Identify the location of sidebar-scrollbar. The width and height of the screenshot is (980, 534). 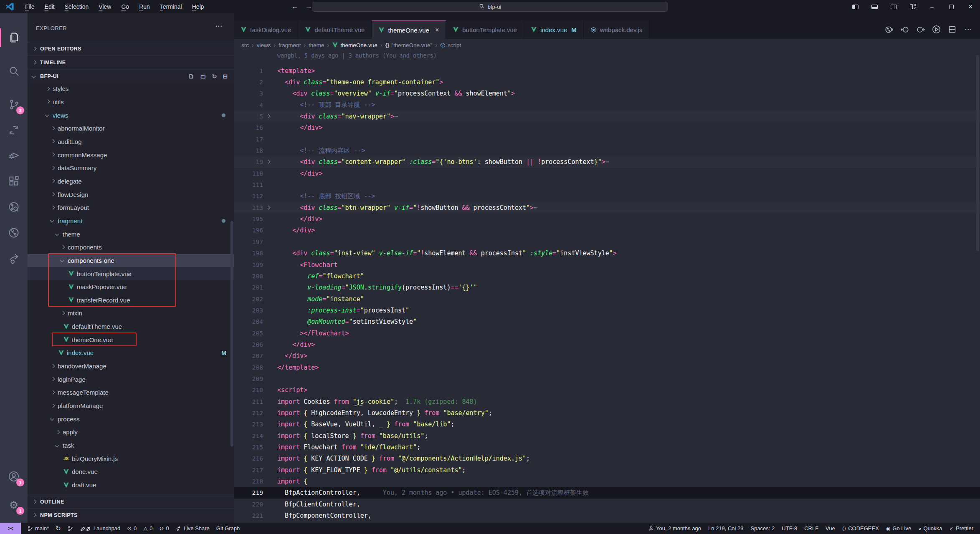
(232, 334).